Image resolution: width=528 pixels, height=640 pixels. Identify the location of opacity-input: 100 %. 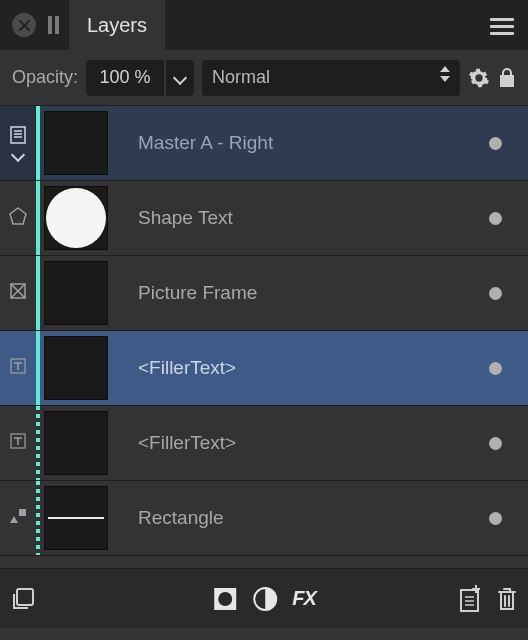
(125, 78).